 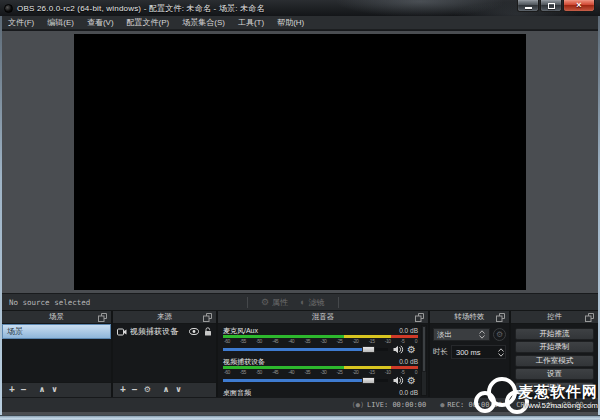 I want to click on channel-name: 桌面音频, so click(x=237, y=392).